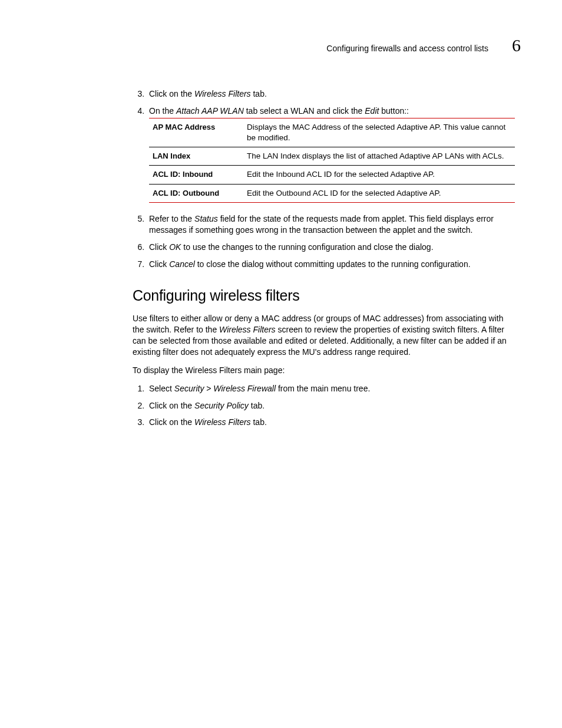 The image size is (562, 728). I want to click on list-item: Click on the Security Policy tab., so click(331, 406).